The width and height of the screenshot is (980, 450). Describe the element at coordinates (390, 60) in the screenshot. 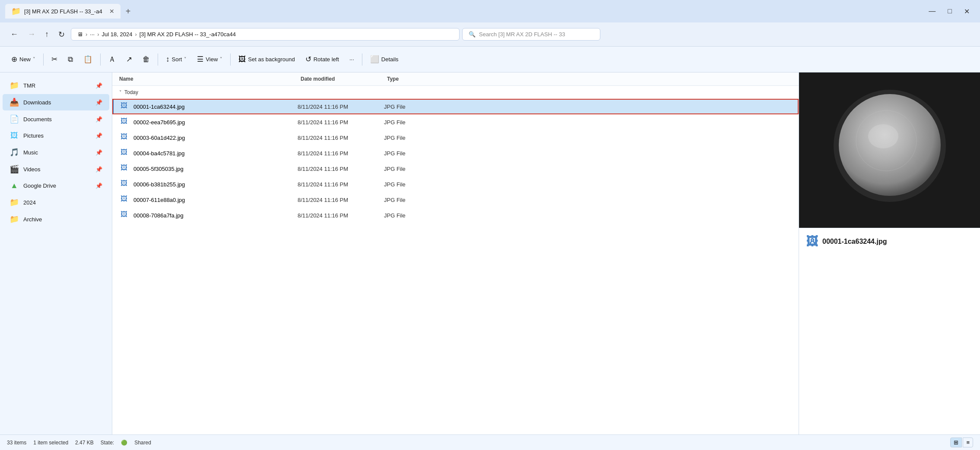

I see `details-label: Details` at that location.